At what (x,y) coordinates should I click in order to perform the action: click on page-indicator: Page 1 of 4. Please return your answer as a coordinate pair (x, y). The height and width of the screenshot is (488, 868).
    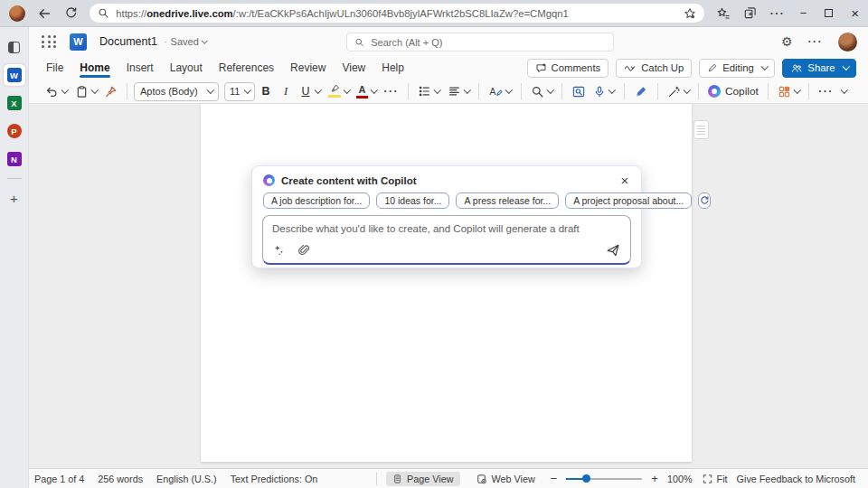
    Looking at the image, I should click on (60, 479).